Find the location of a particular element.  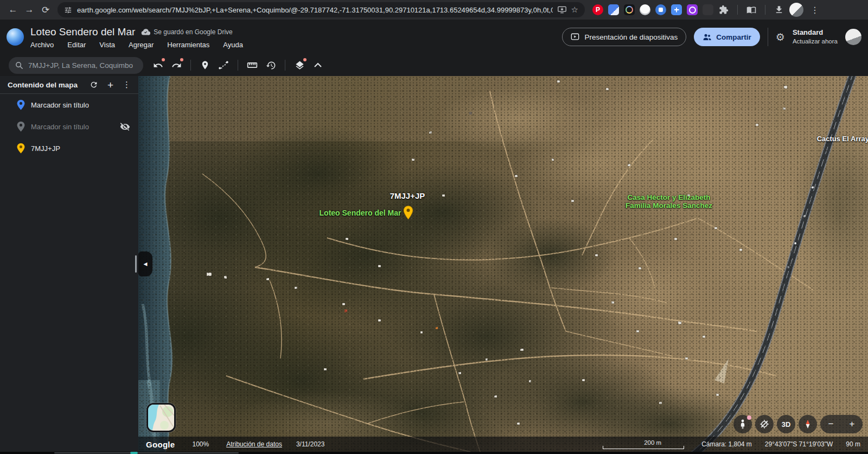

menu-agregar: Agregar is located at coordinates (141, 45).